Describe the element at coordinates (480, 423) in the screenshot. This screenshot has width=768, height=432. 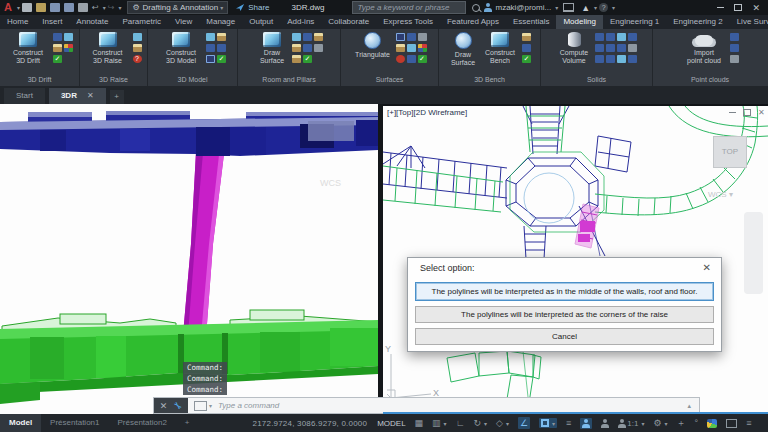
I see `polar-tracking-icon: ↻▾` at that location.